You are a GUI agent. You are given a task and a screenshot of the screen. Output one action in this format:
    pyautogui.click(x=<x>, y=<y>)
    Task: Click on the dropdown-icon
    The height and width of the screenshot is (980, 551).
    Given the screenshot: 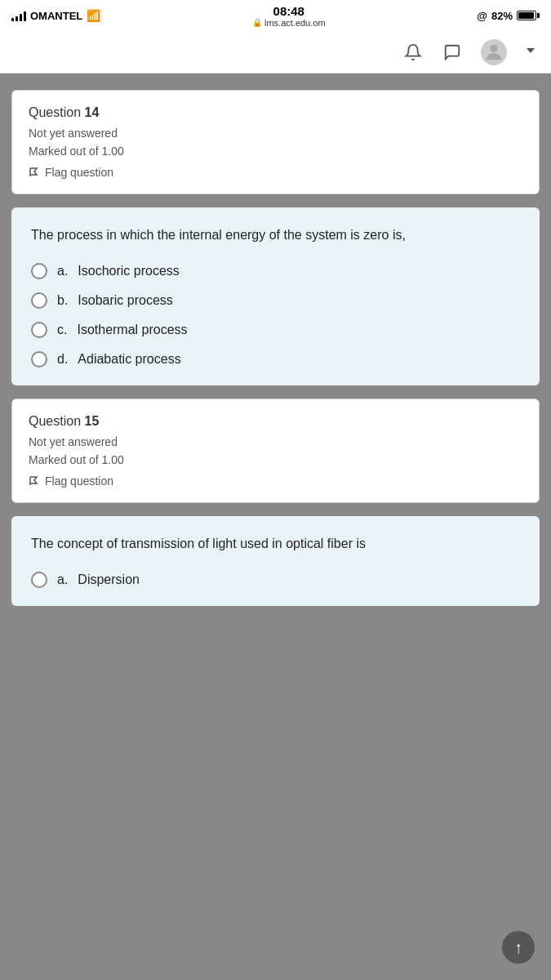 What is the action you would take?
    pyautogui.click(x=531, y=52)
    